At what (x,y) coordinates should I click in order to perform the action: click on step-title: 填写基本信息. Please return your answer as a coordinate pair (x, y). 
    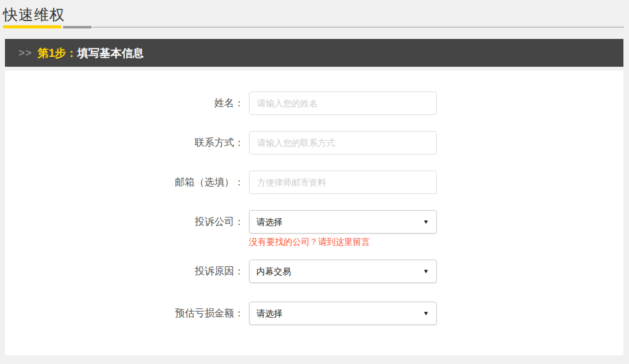
    Looking at the image, I should click on (111, 53).